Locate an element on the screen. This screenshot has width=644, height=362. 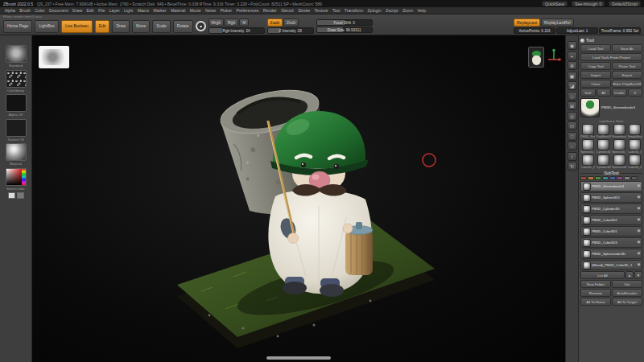
subtool-row: PM3D_Sphereinder3D ◉ is located at coordinates (612, 254).